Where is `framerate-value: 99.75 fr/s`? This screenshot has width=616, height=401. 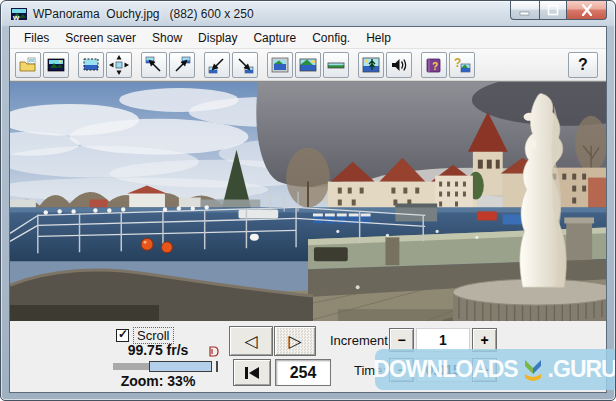 framerate-value: 99.75 fr/s is located at coordinates (158, 350).